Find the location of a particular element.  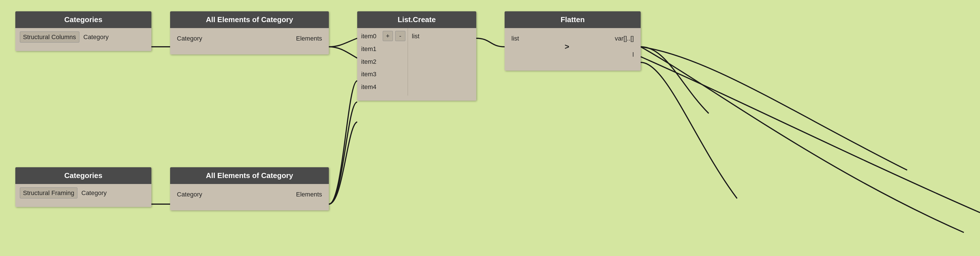

list-create-node: List.Create item0 item1 item2 item3 item… is located at coordinates (417, 56).